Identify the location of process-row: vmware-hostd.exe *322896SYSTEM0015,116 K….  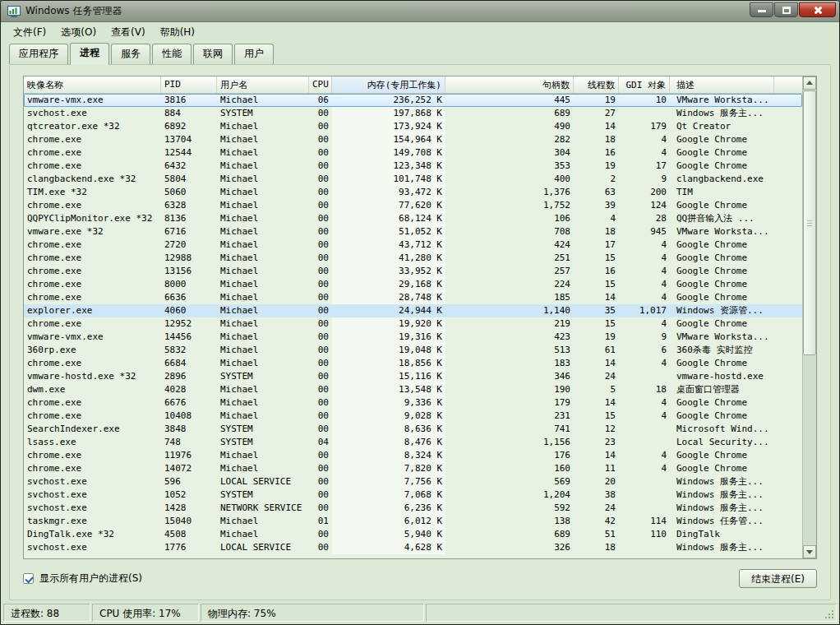
(413, 377).